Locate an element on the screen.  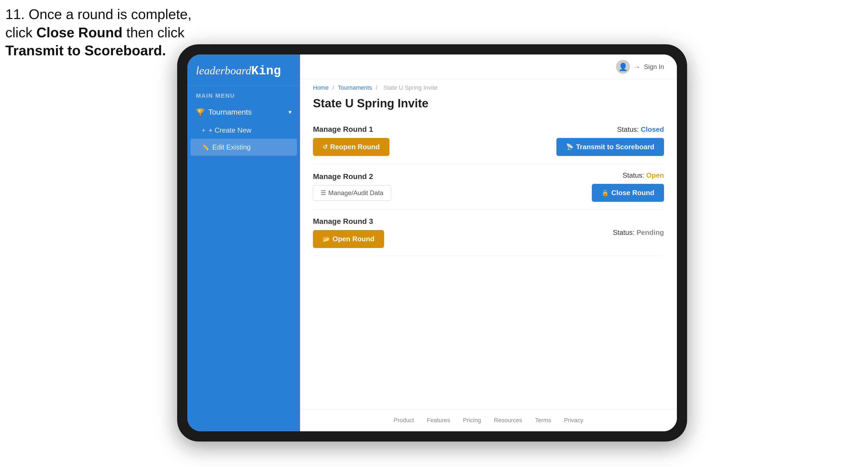
footer-pricing: Pricing is located at coordinates (472, 421).